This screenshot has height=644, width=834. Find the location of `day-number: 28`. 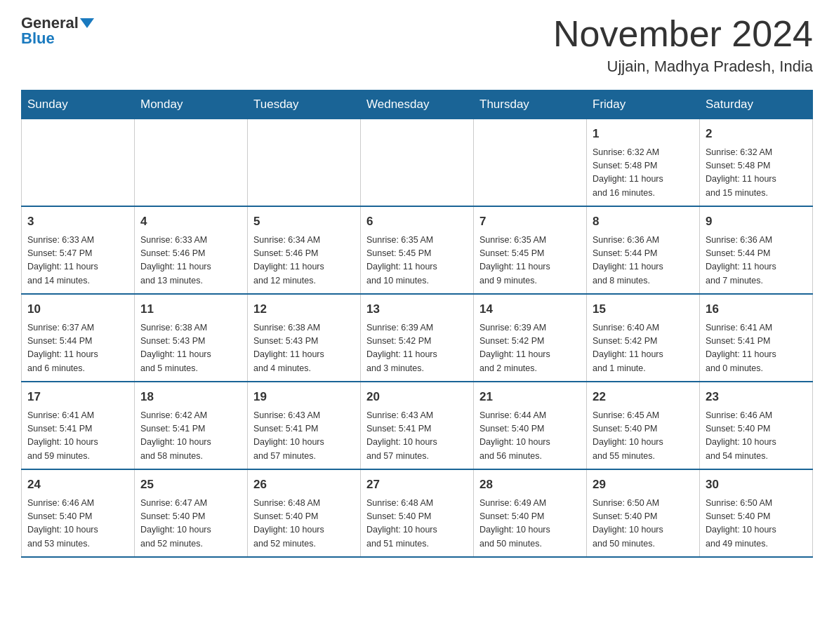

day-number: 28 is located at coordinates (530, 485).